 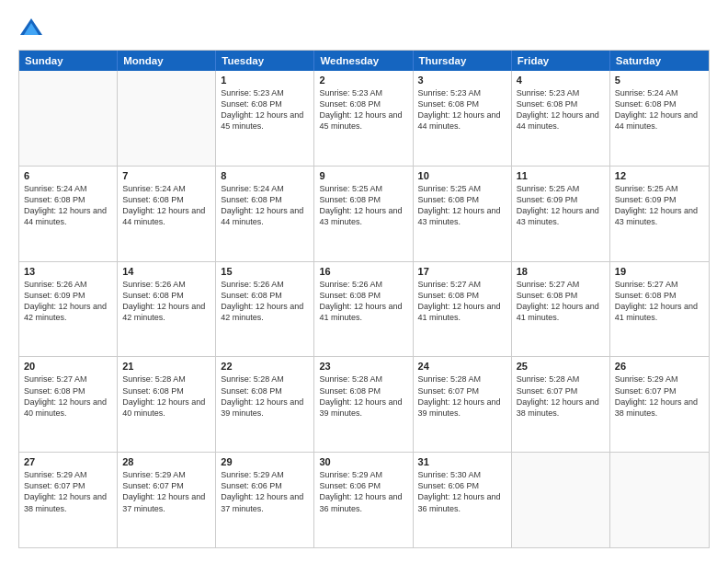 What do you see at coordinates (660, 405) in the screenshot?
I see `cal-cell: 26Sunrise: 5:29 AM Sunset: 6:07 PM Dayli…` at bounding box center [660, 405].